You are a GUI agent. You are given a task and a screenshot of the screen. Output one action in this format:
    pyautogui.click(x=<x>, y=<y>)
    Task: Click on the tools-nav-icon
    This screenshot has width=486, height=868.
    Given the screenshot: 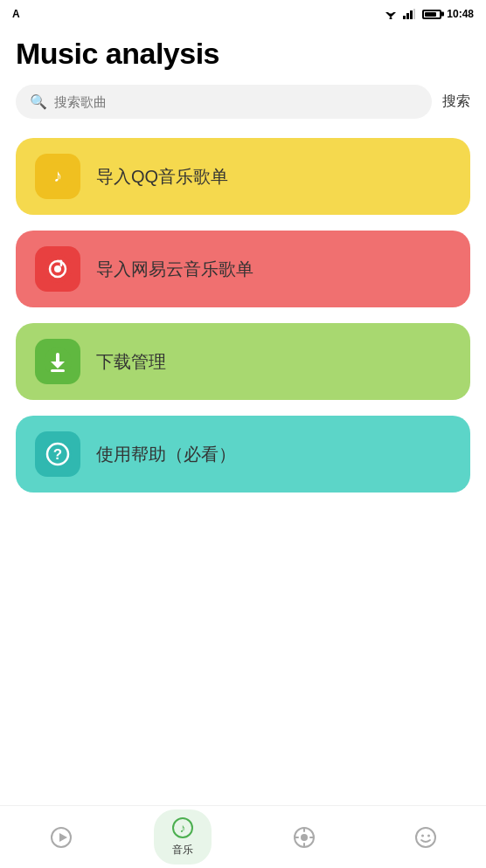 What is the action you would take?
    pyautogui.click(x=304, y=837)
    